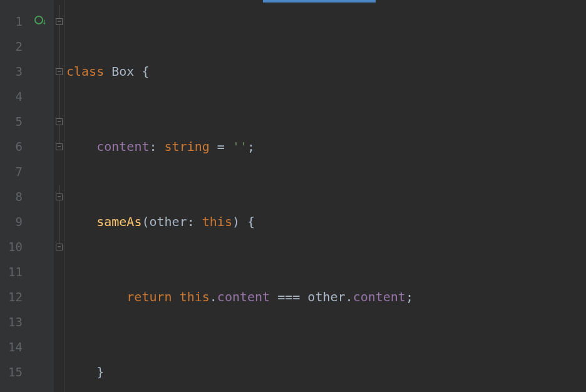  I want to click on line-number: 11, so click(13, 272).